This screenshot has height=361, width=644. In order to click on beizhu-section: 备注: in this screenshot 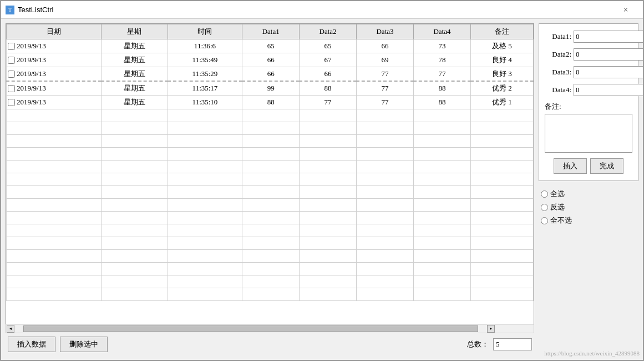, I will do `click(589, 127)`.